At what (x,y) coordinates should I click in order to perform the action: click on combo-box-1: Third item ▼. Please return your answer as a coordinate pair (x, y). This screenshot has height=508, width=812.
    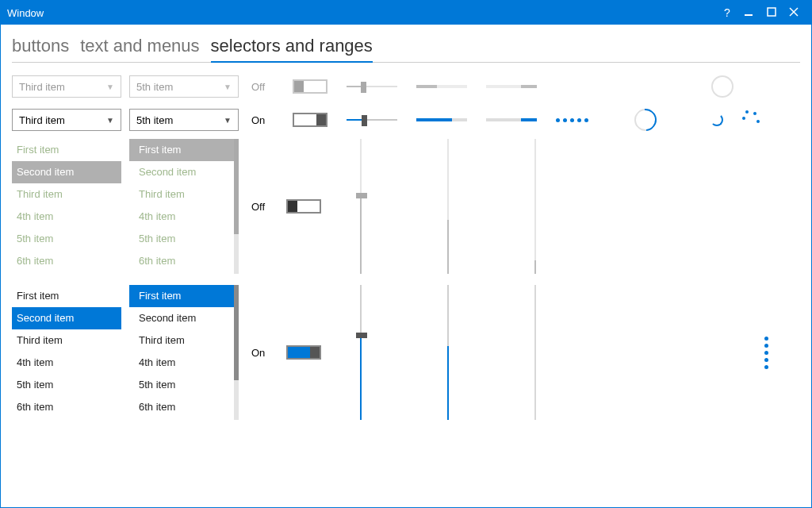
    Looking at the image, I should click on (67, 120).